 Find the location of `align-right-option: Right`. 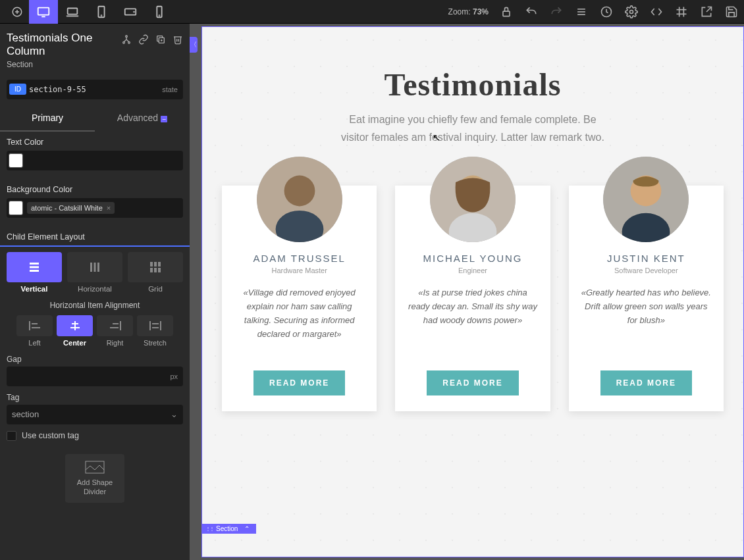

align-right-option: Right is located at coordinates (115, 331).